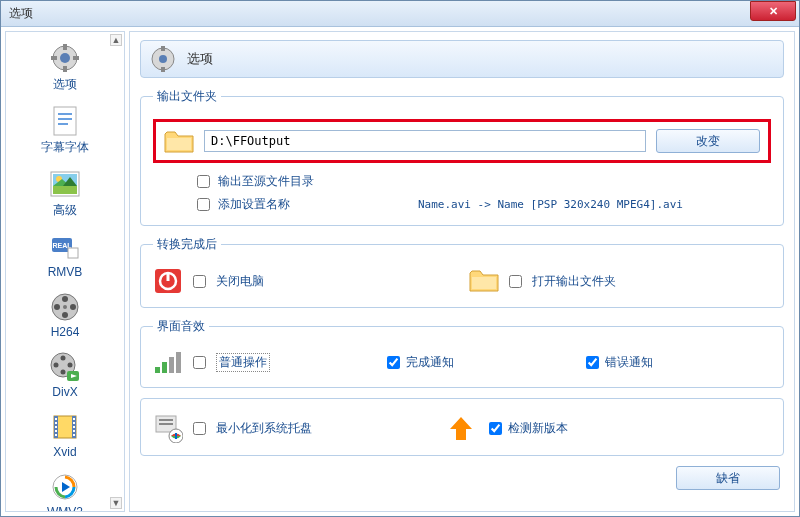  I want to click on sound-normal-op: 普通操作, so click(263, 362).